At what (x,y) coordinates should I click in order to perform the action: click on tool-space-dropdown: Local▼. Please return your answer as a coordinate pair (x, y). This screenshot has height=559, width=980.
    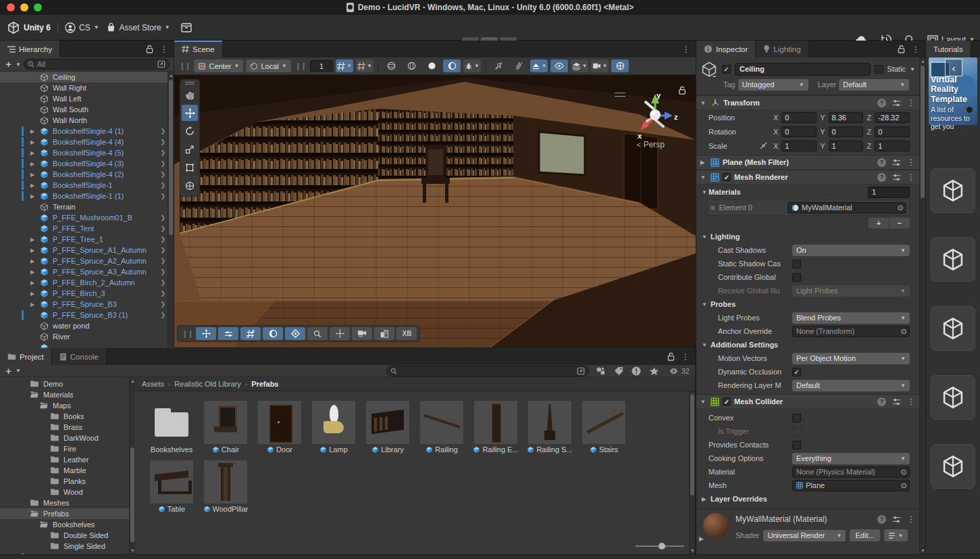
    Looking at the image, I should click on (268, 66).